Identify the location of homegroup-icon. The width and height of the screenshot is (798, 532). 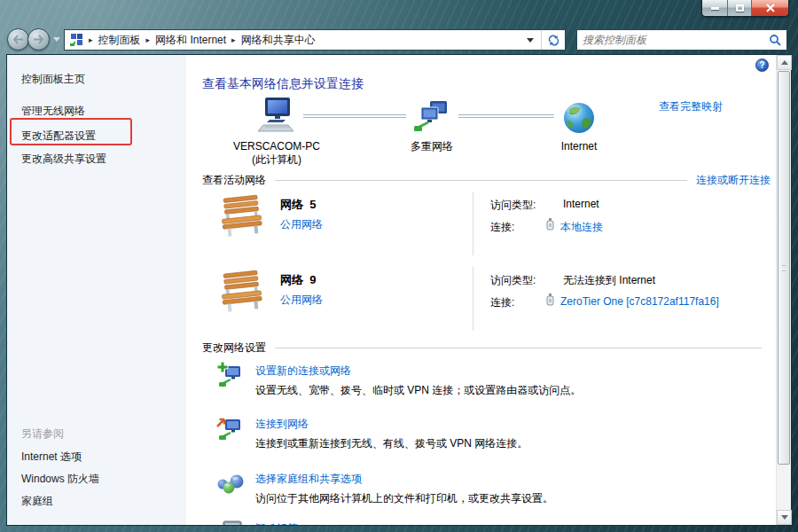
(231, 483).